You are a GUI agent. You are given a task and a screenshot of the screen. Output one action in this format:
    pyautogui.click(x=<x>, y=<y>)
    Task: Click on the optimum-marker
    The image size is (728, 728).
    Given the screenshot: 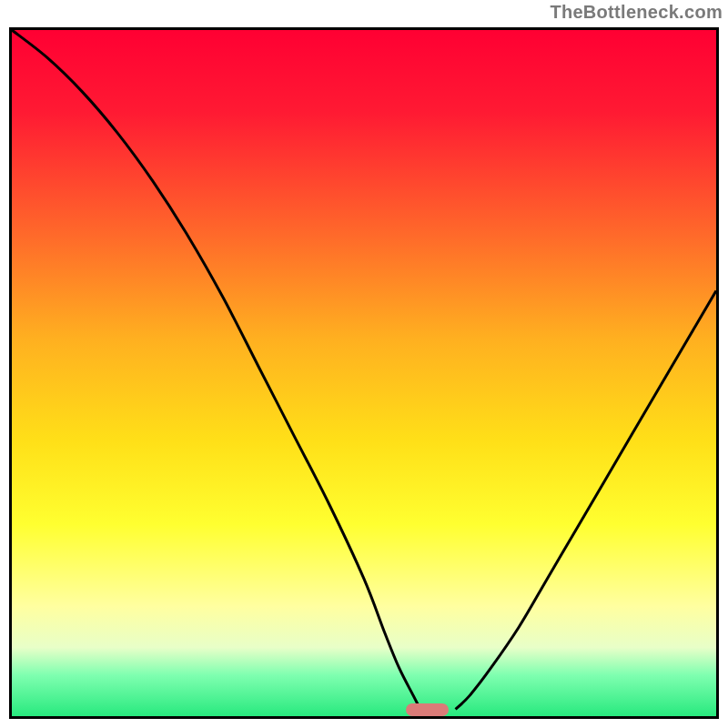 What is the action you would take?
    pyautogui.click(x=427, y=710)
    